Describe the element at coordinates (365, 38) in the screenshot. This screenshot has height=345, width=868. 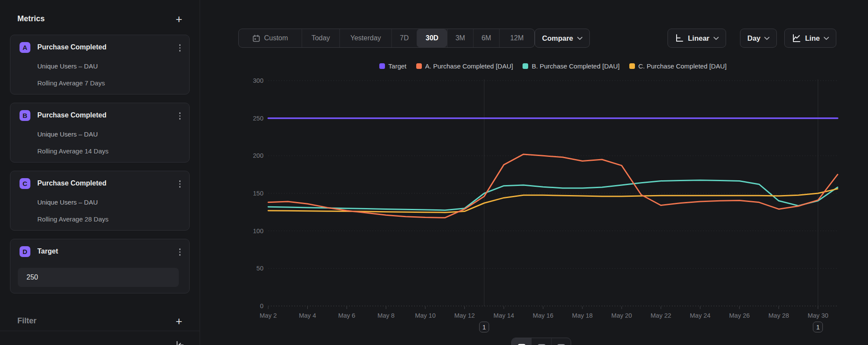
I see `date-range-yesterday: Yesterday` at that location.